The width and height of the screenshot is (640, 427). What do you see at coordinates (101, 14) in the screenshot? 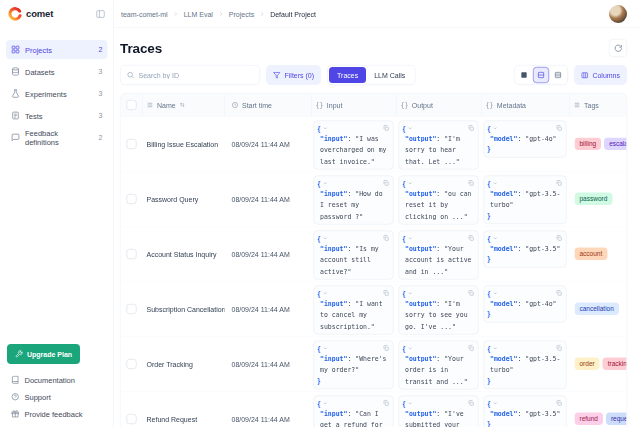
I see `sidebar-collapse-icon` at bounding box center [101, 14].